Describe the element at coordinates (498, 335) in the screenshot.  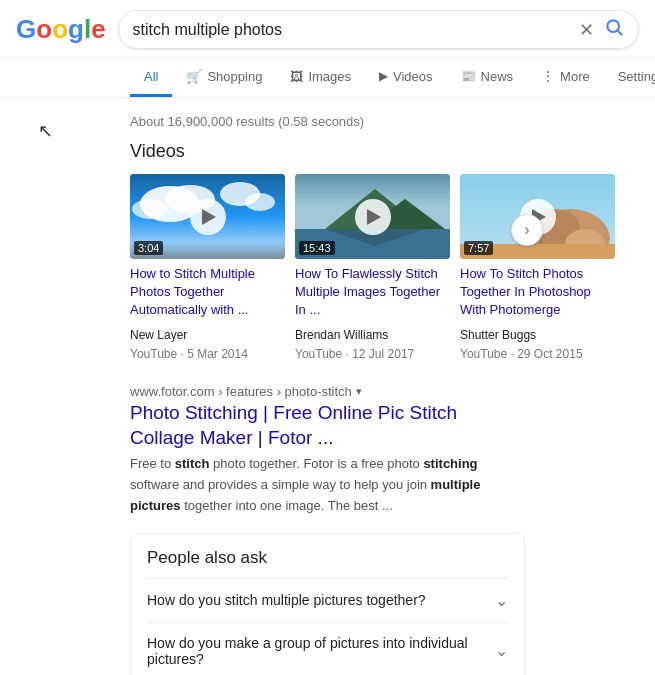
I see `video-channel-3: Shutter Buggs` at that location.